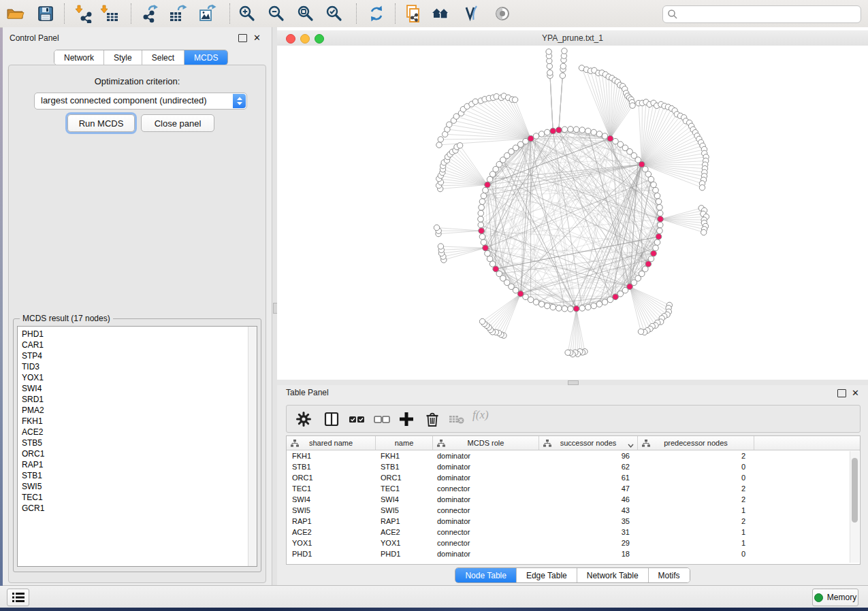 The width and height of the screenshot is (868, 611). What do you see at coordinates (486, 443) in the screenshot?
I see `column-header-MCDS-role: MCDS role` at bounding box center [486, 443].